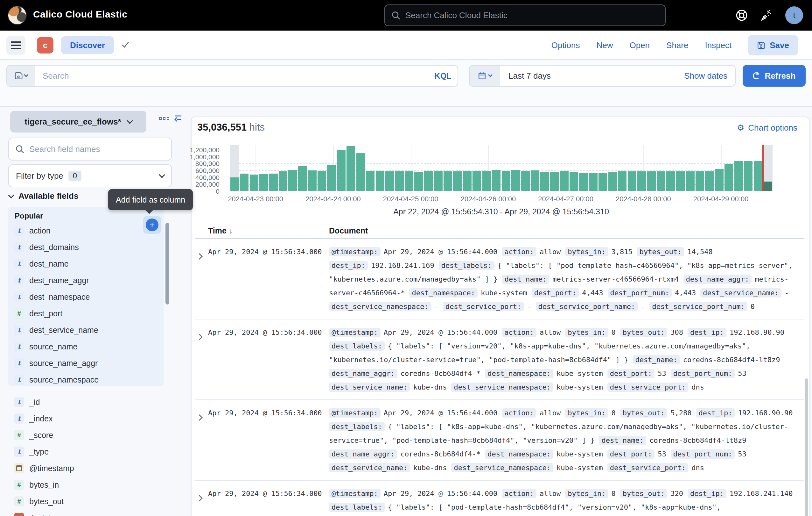 This screenshot has height=516, width=812. I want to click on field-item-dest_name: tdest_name, so click(86, 264).